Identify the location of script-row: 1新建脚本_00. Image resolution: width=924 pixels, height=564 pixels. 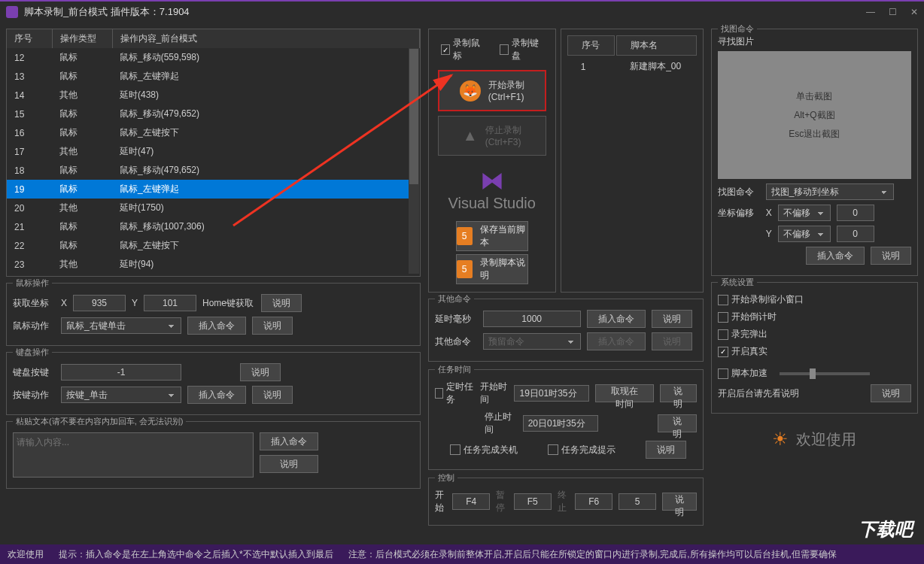
(632, 66).